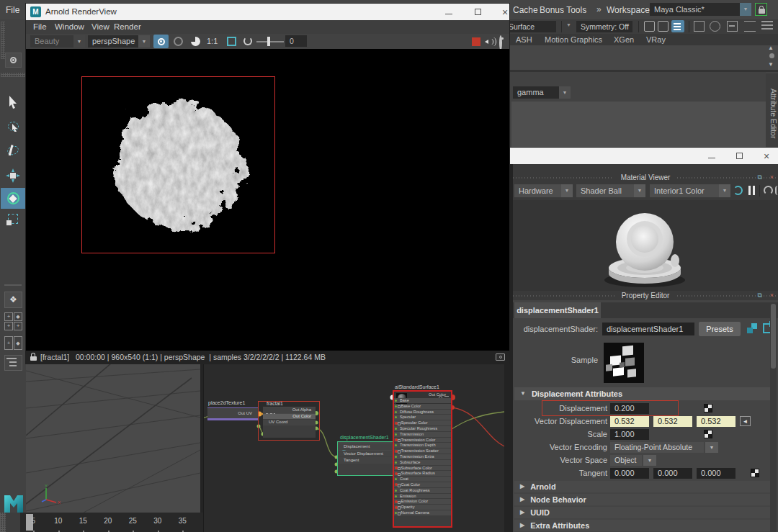  What do you see at coordinates (158, 524) in the screenshot?
I see `timeline-tick: 30` at bounding box center [158, 524].